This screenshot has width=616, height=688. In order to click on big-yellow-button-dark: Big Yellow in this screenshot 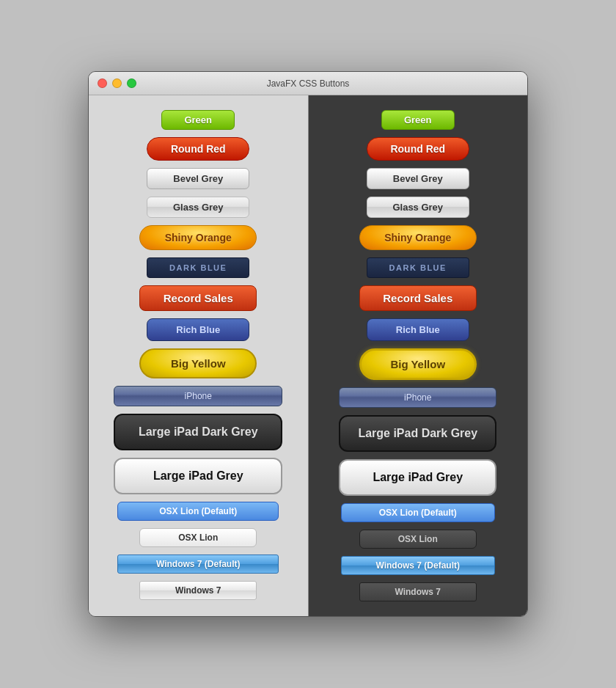, I will do `click(418, 364)`.